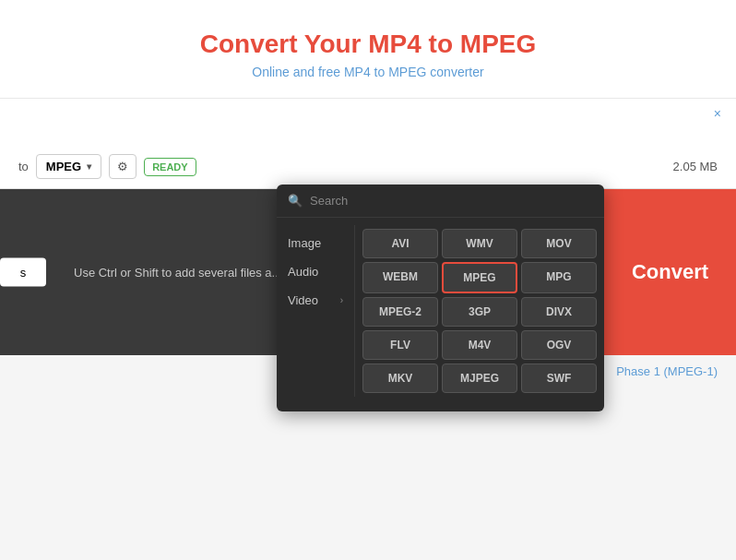  What do you see at coordinates (315, 271) in the screenshot?
I see `category-item-audio: Audio` at bounding box center [315, 271].